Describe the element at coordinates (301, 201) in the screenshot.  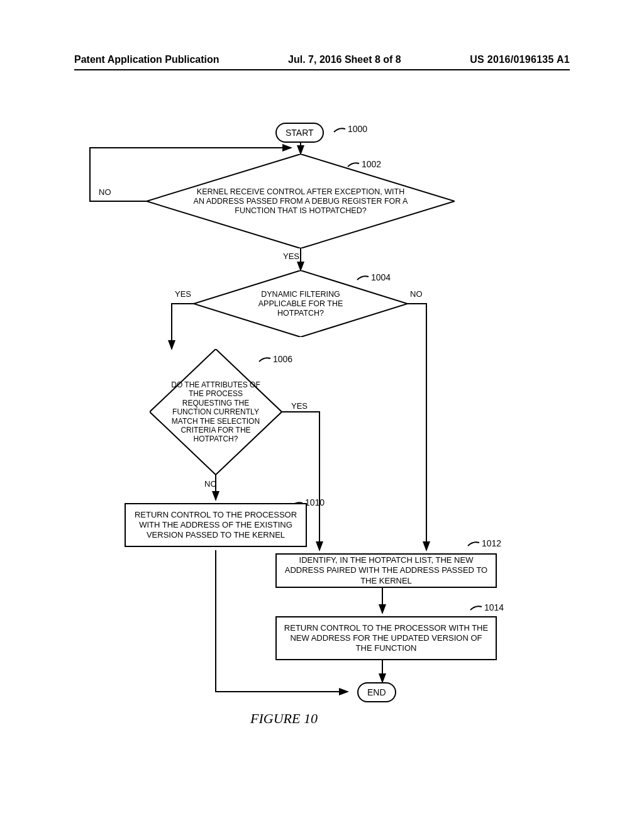
I see `decision-1002-text: KERNEL RECEIVE CONTROL AFTER EXCEPTION, …` at that location.